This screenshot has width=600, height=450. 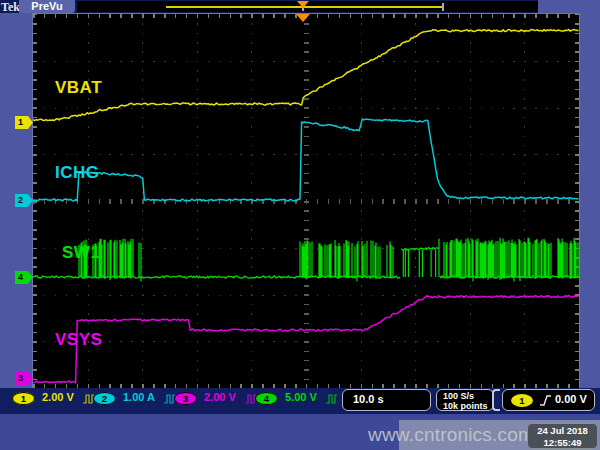 I want to click on watermark-text: www.cntronics.com, so click(x=451, y=435).